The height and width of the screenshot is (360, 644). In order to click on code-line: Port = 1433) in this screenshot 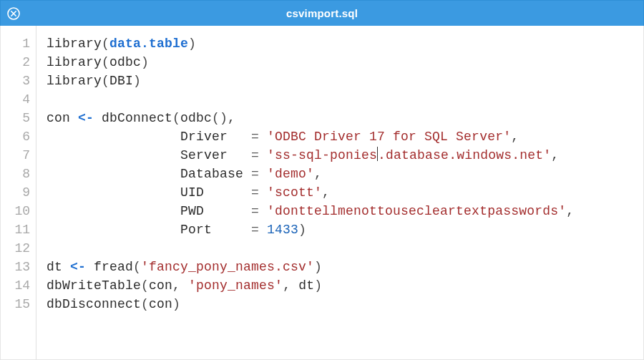, I will do `click(345, 230)`.